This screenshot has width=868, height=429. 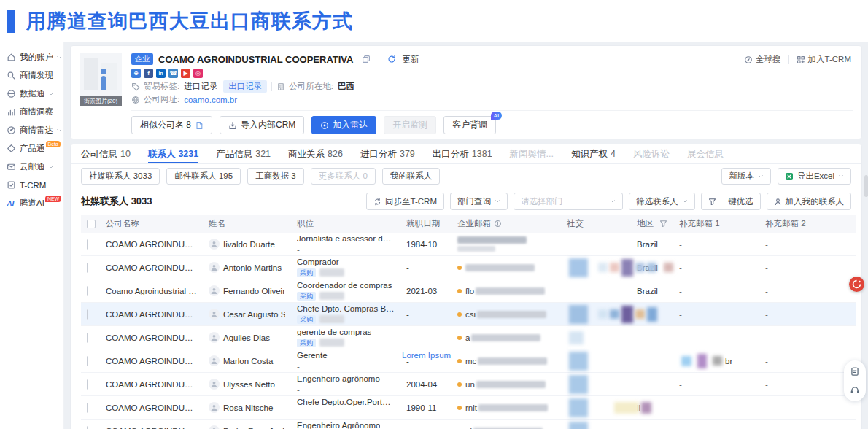 I want to click on 相似公司名-button: 相似公司名 8, so click(x=172, y=125).